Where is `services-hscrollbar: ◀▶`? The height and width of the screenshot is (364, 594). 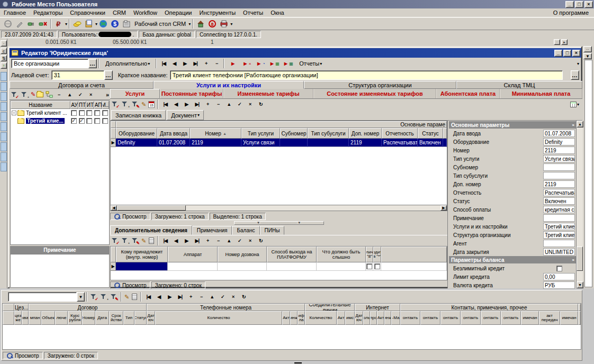
services-hscrollbar: ◀▶ is located at coordinates (278, 208).